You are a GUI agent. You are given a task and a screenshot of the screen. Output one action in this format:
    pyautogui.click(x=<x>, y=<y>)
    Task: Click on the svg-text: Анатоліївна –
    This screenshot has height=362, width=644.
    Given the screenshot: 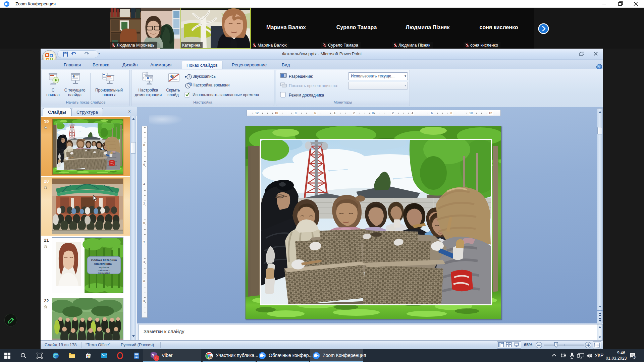 What is the action you would take?
    pyautogui.click(x=104, y=264)
    